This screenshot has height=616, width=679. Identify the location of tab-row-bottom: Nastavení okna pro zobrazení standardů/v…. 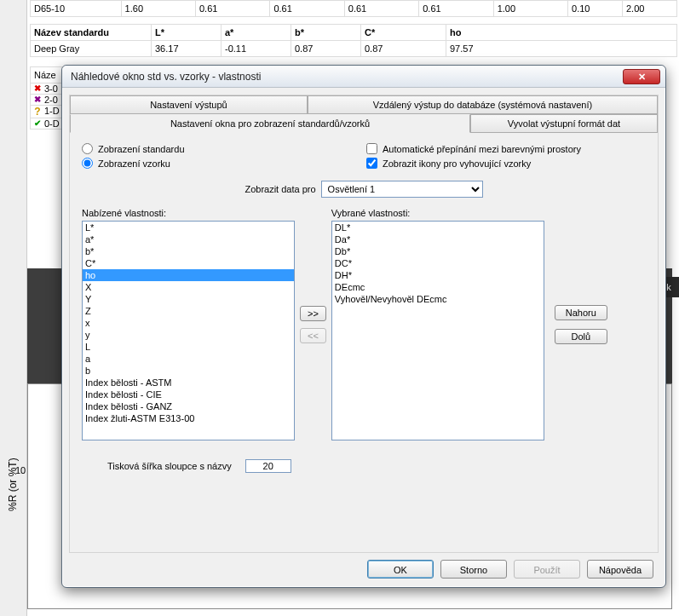
(364, 124).